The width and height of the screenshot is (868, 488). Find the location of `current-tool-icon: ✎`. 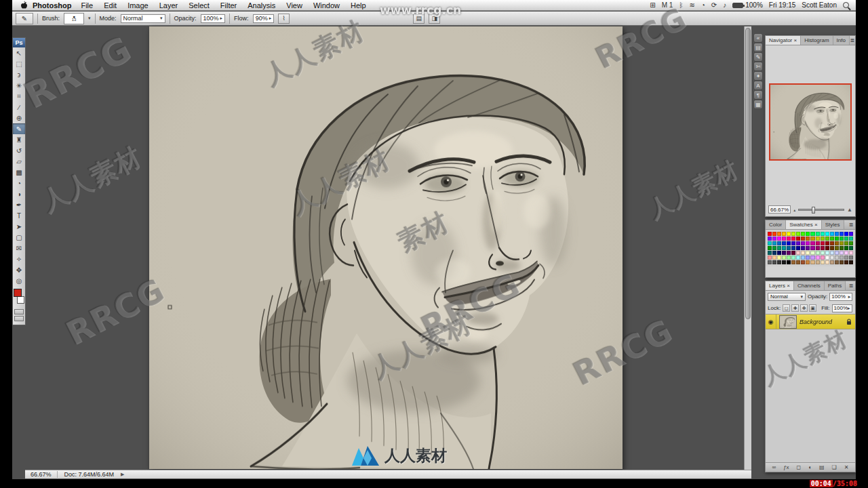

current-tool-icon: ✎ is located at coordinates (24, 19).